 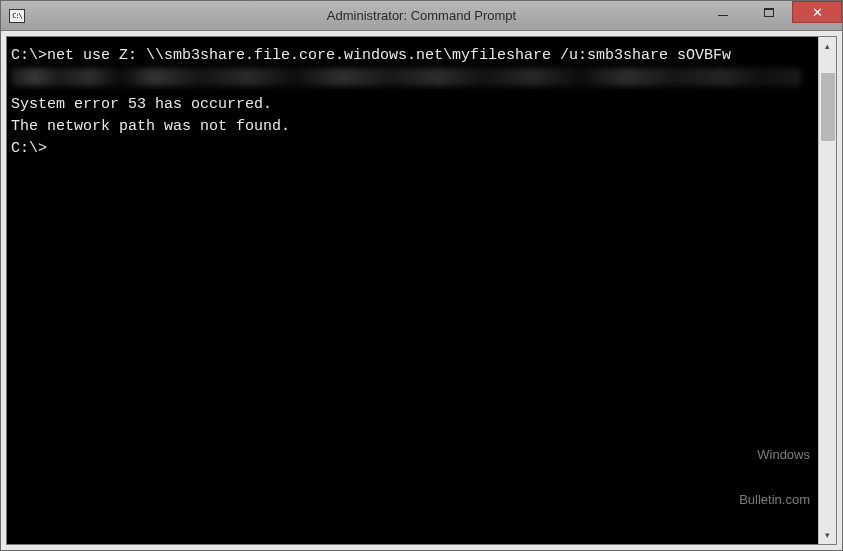 I want to click on window-title: Administrator: Command Prompt, so click(x=422, y=16).